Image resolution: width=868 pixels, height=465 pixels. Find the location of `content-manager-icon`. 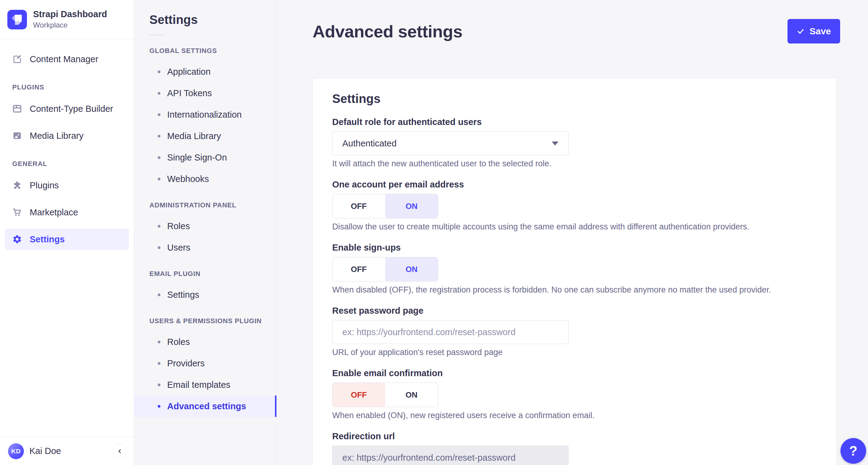

content-manager-icon is located at coordinates (17, 59).